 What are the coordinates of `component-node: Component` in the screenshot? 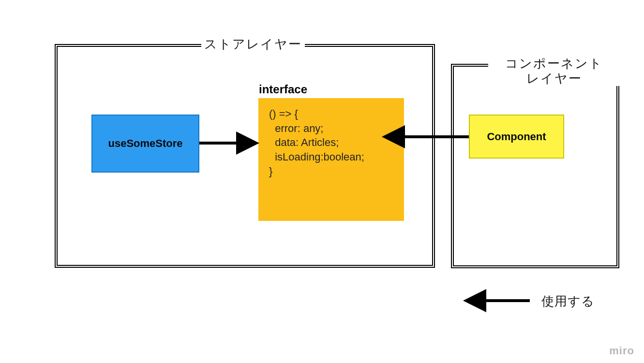 It's located at (517, 136).